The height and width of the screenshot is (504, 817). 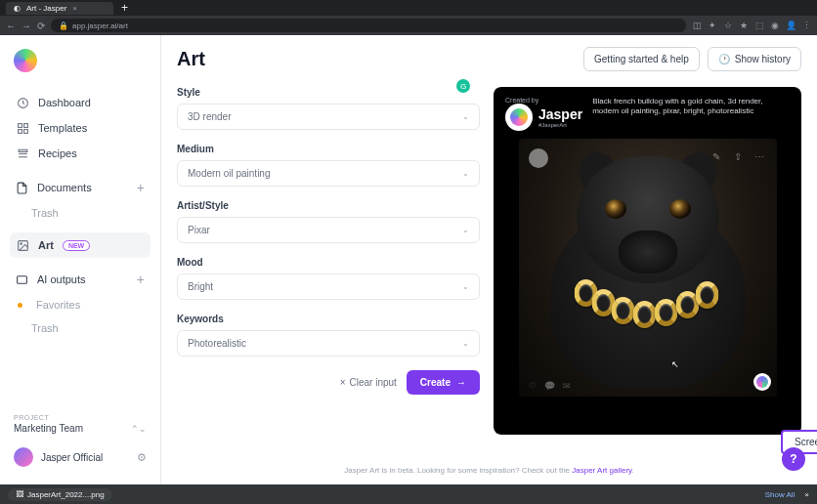 What do you see at coordinates (60, 8) in the screenshot?
I see `browser-tab: ◐ Art - Jasper ×` at bounding box center [60, 8].